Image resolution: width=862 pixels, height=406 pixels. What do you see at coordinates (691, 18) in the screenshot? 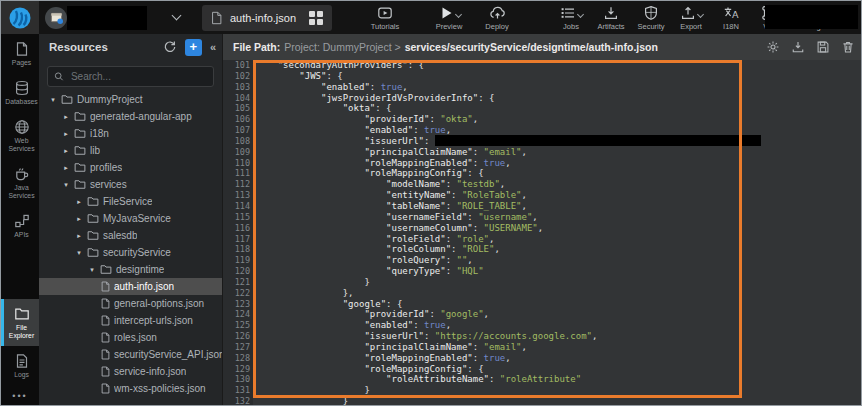
I see `export-button: Export` at bounding box center [691, 18].